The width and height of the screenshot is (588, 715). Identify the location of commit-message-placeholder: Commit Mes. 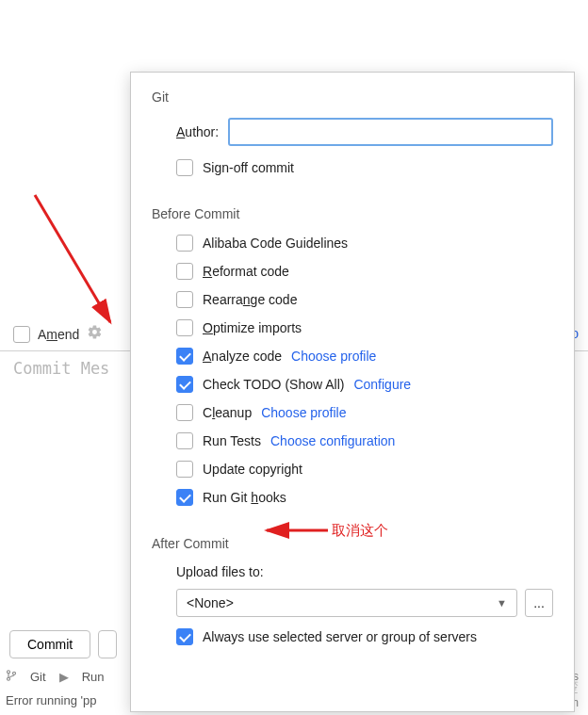
(61, 368).